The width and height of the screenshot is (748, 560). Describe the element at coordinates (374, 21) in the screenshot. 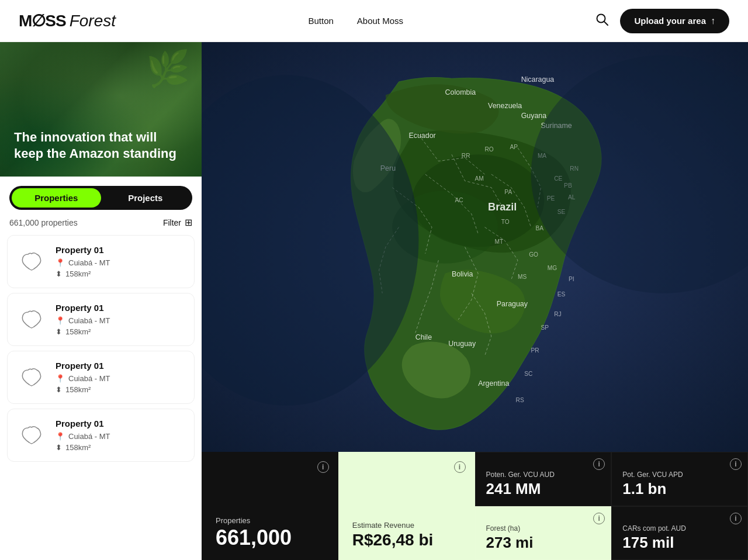

I see `navbar: M∅SS Forest Button About Moss Upload you…` at that location.